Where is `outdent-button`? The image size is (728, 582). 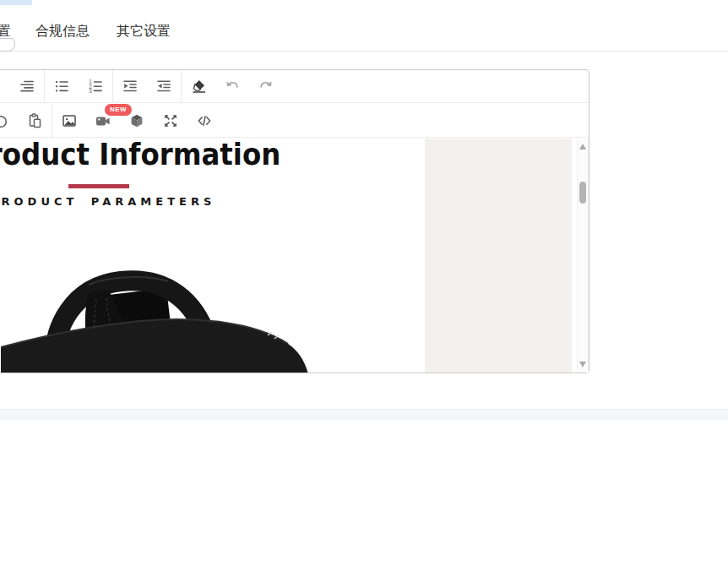
outdent-button is located at coordinates (164, 86).